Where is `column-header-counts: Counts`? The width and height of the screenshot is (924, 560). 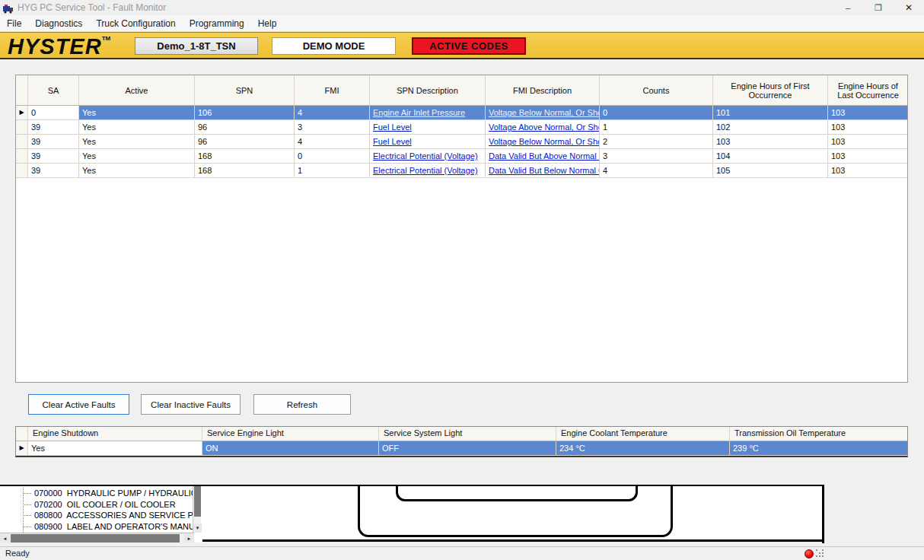 column-header-counts: Counts is located at coordinates (656, 91).